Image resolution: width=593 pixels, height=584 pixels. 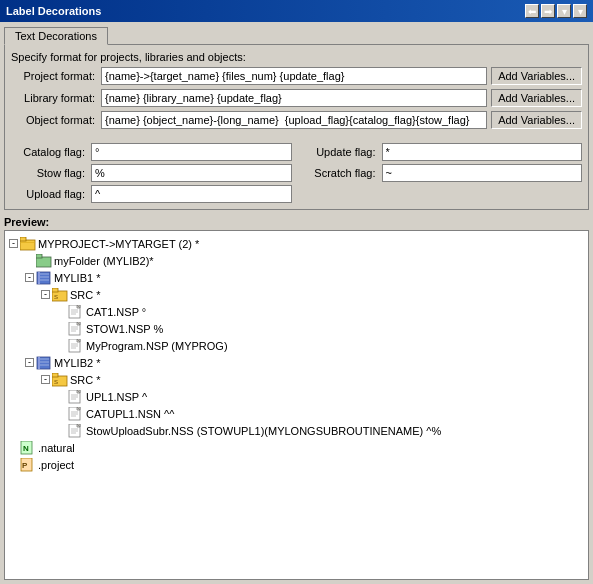 I want to click on tree-node-label: MyProgram.NSP (MYPROG), so click(x=157, y=346).